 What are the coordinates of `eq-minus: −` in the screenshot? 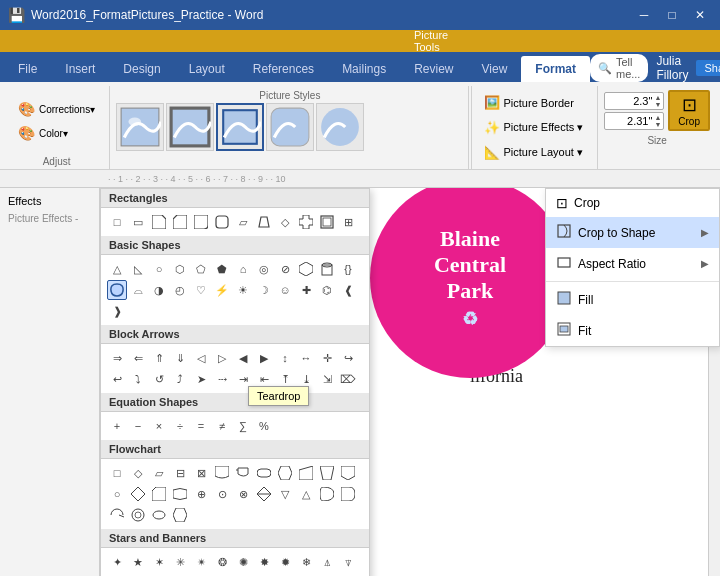 It's located at (138, 426).